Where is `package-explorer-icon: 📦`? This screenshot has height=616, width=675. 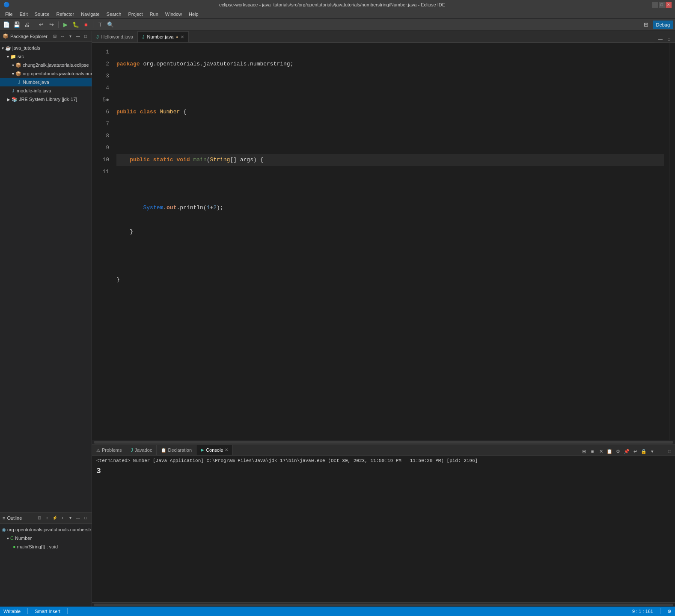 package-explorer-icon: 📦 is located at coordinates (6, 36).